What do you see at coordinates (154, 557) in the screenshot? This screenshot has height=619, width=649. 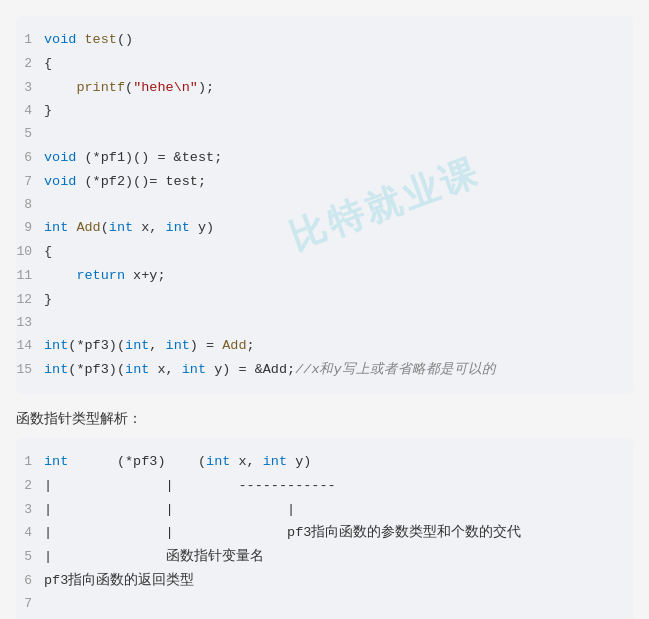 I see `line-content: | 函数指针变量名` at bounding box center [154, 557].